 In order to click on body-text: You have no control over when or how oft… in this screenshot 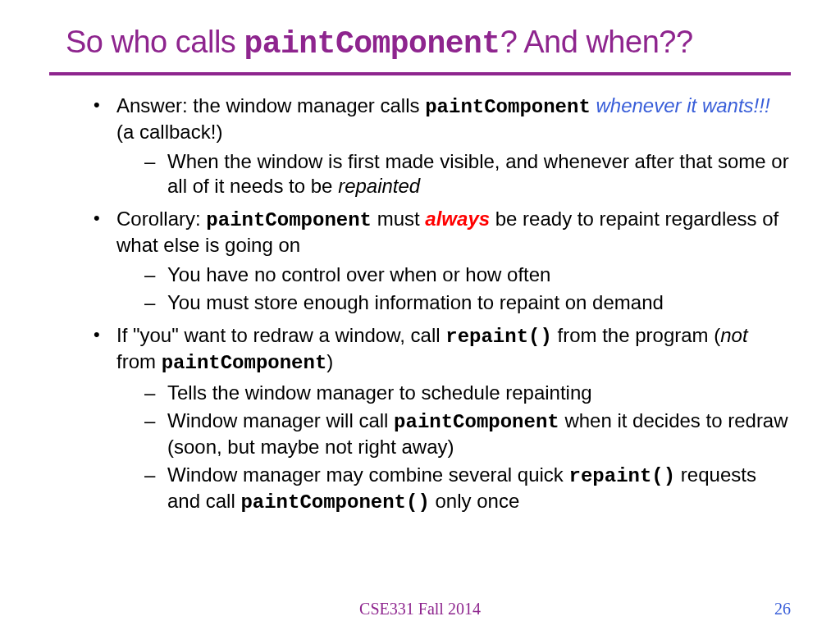, I will do `click(359, 274)`.